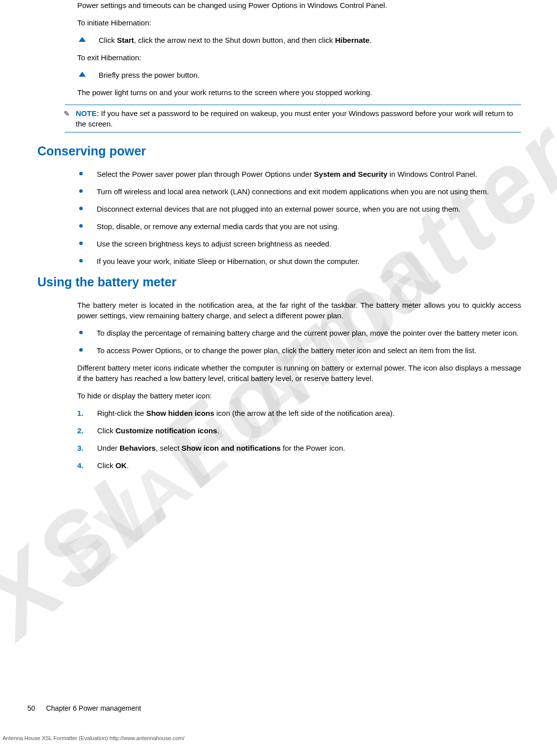  I want to click on paragraph: The battery meter is located in the noti…, so click(299, 310).